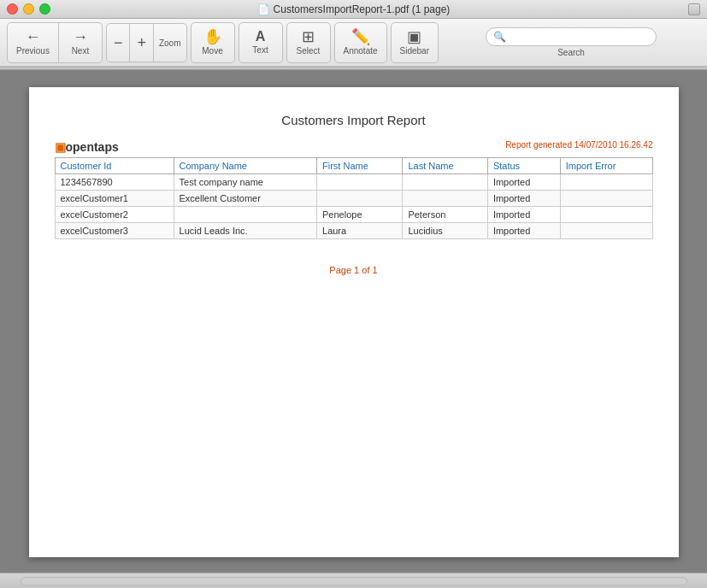  I want to click on sidebar-label: Sidebar, so click(415, 51).